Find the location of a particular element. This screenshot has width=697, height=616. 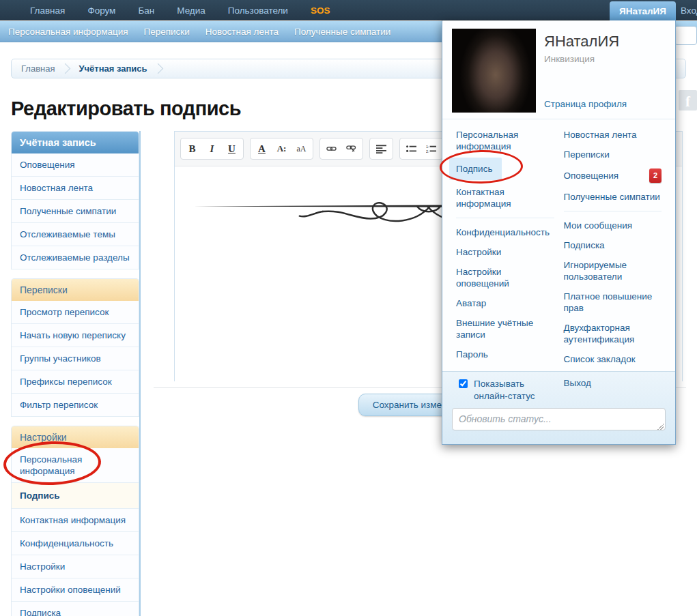

sidebar-item-watched-threads: Отслеживаемые темы is located at coordinates (75, 235).